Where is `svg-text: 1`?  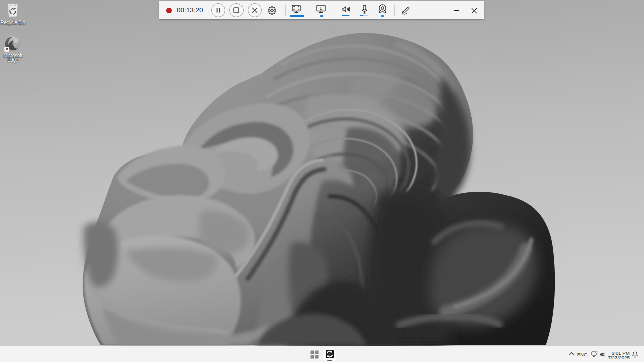
svg-text: 1 is located at coordinates (321, 8).